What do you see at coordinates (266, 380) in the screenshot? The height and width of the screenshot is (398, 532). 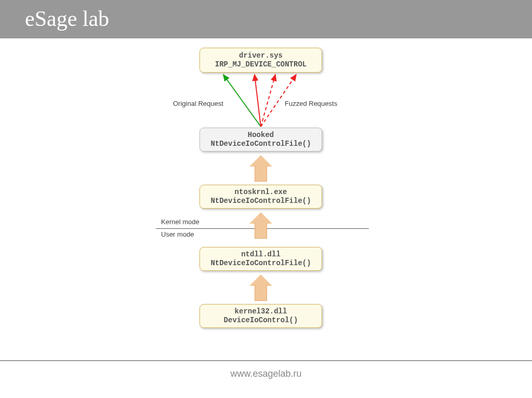 I see `footer: www.esagelab.ru` at bounding box center [266, 380].